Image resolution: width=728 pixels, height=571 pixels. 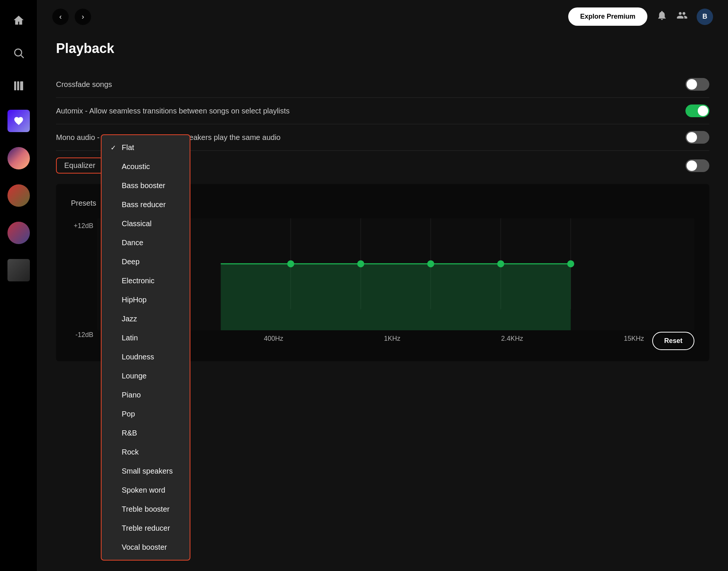 What do you see at coordinates (19, 86) in the screenshot?
I see `sidebar-item-library` at bounding box center [19, 86].